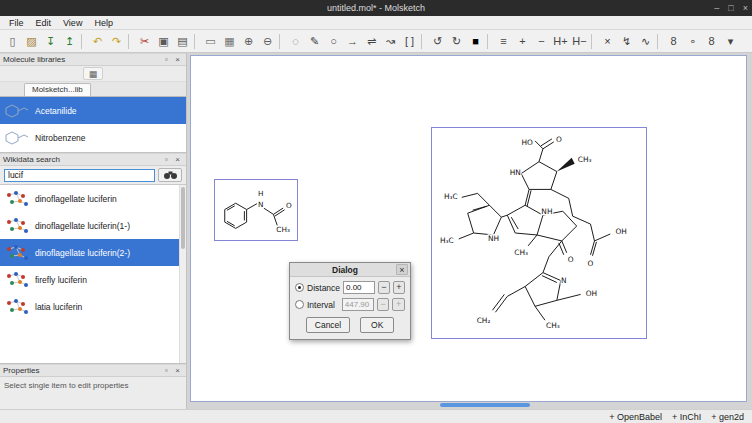 The image size is (752, 423). Describe the element at coordinates (410, 42) in the screenshot. I see `bracket-tool-button: [ ]` at that location.